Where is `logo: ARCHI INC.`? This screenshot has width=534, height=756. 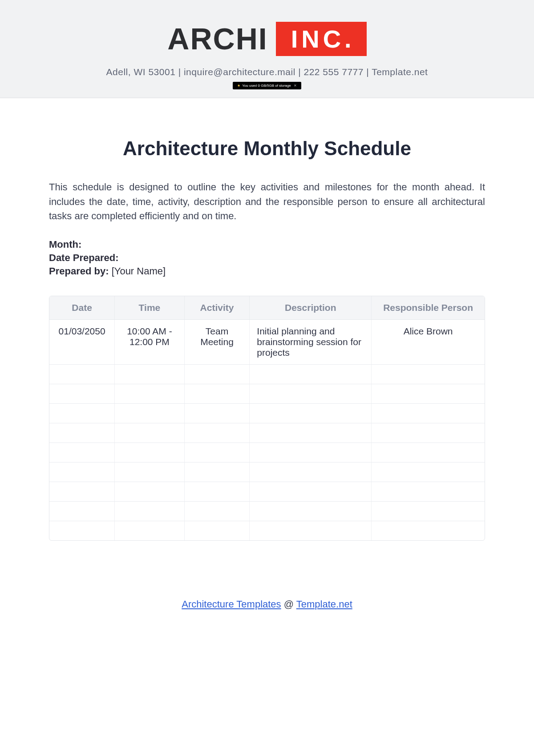
logo: ARCHI INC. is located at coordinates (267, 39).